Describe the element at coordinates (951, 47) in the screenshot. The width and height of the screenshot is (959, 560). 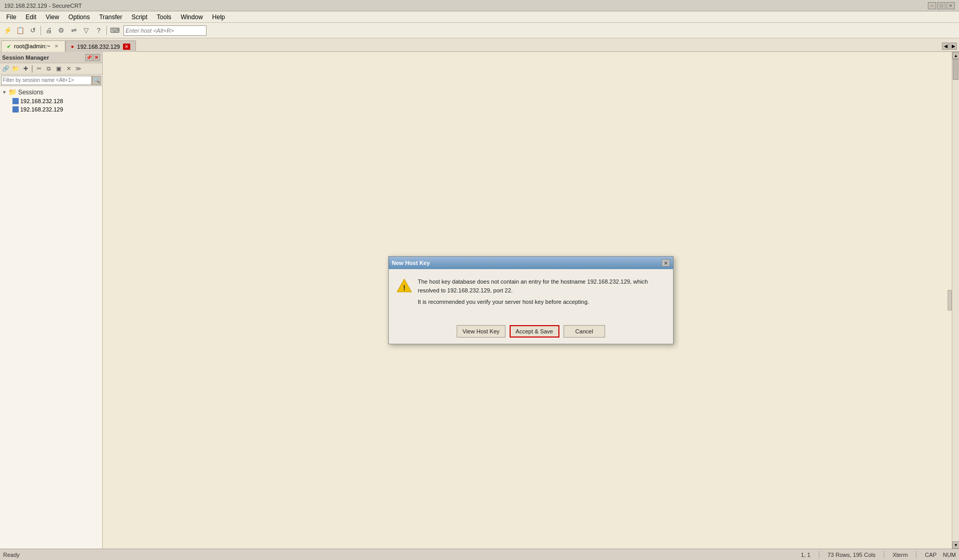
I see `tabs-nav: ◀ ▶` at that location.